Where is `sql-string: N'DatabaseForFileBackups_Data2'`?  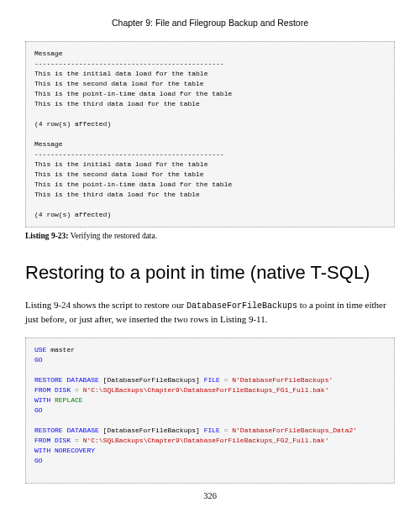 sql-string: N'DatabaseForFileBackups_Data2' is located at coordinates (294, 430).